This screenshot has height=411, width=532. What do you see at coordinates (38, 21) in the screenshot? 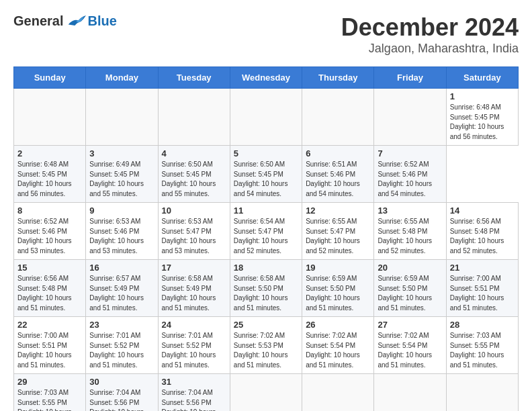
I see `logo-general-text: General` at bounding box center [38, 21].